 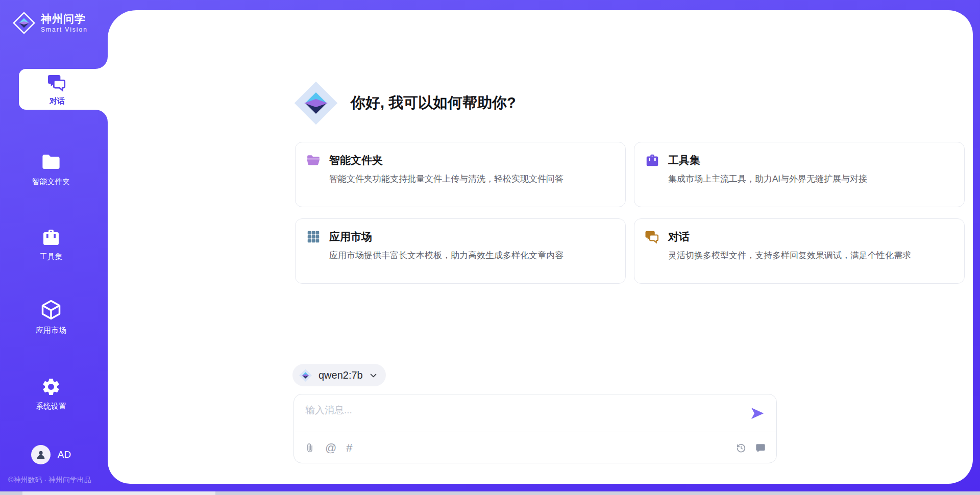 I want to click on message-input, so click(x=520, y=416).